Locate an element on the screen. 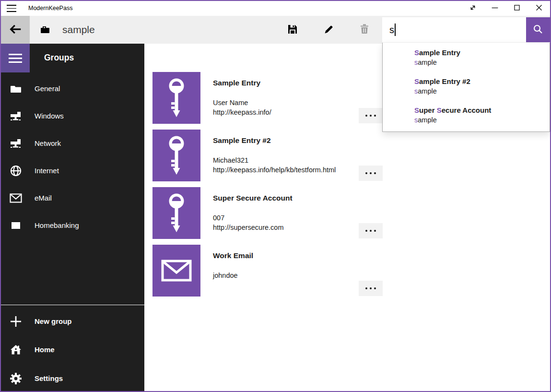 The image size is (551, 392). search-suggestion: Sample Entry #2 sample is located at coordinates (482, 86).